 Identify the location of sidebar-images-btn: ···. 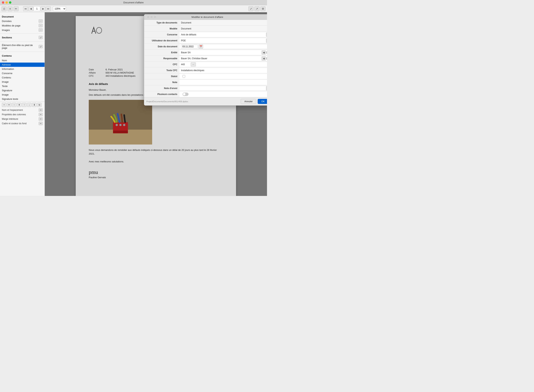
(41, 30).